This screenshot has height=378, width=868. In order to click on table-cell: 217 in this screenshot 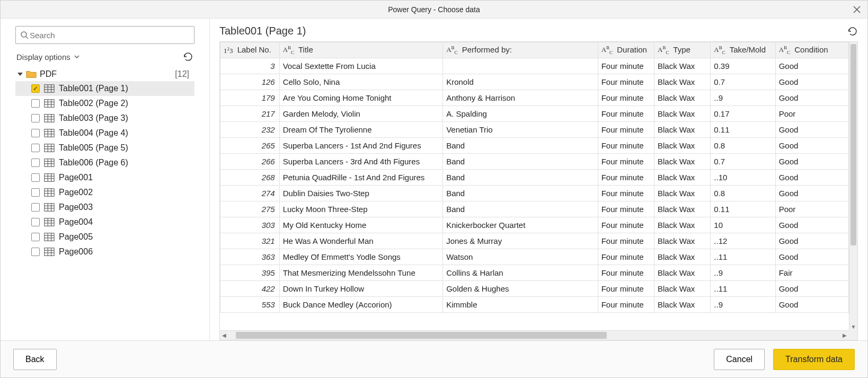, I will do `click(250, 114)`.